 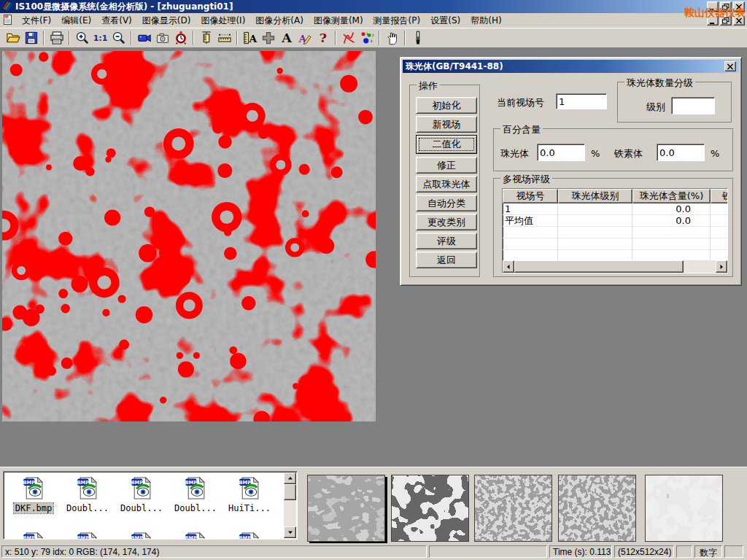 I want to click on menu-item-7: 图像测量(M), so click(x=338, y=20).